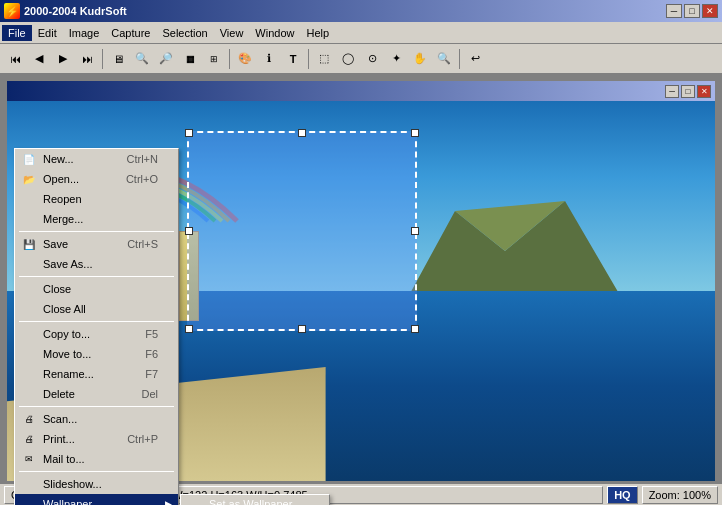 This screenshot has width=722, height=505. I want to click on new-icon: 📄, so click(29, 159).